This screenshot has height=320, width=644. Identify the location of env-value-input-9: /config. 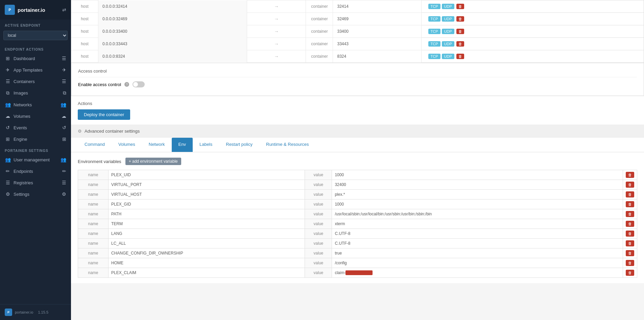
(477, 263).